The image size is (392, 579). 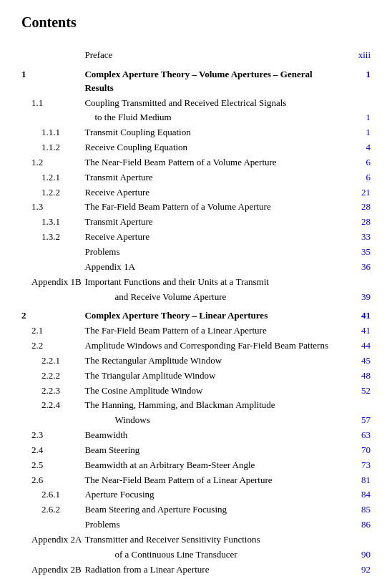 What do you see at coordinates (196, 555) in the screenshot?
I see `toc-row: of a Continuous Line Transducer90` at bounding box center [196, 555].